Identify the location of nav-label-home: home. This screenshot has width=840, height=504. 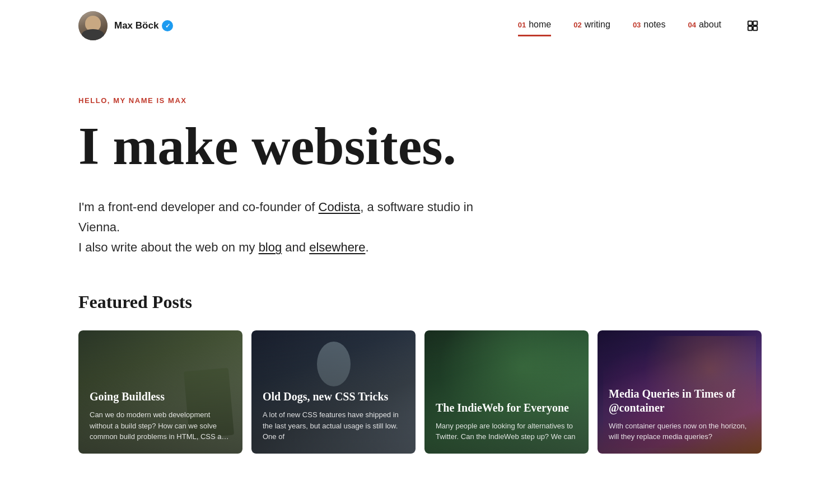
(540, 25).